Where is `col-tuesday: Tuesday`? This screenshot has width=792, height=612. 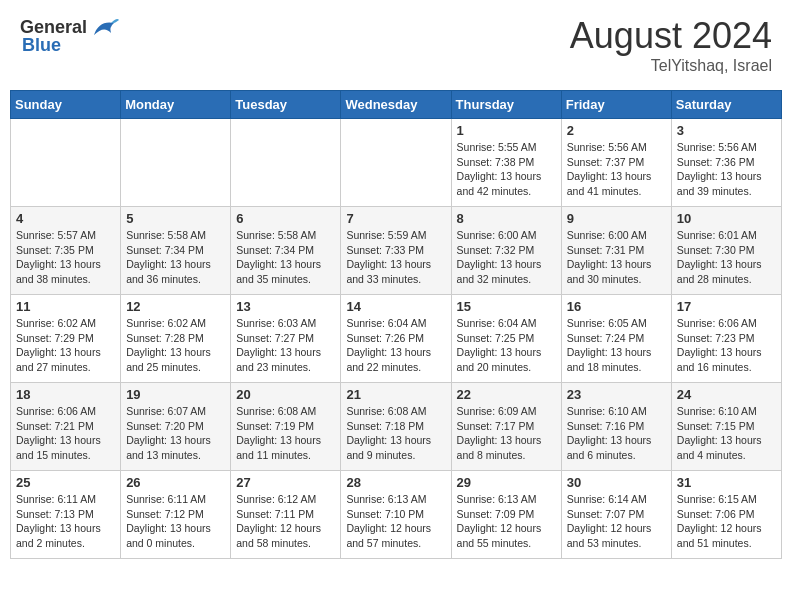
col-tuesday: Tuesday is located at coordinates (286, 105).